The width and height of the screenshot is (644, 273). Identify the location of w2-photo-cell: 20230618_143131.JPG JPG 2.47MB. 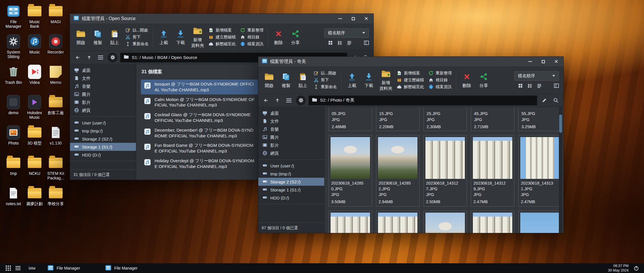
(540, 171).